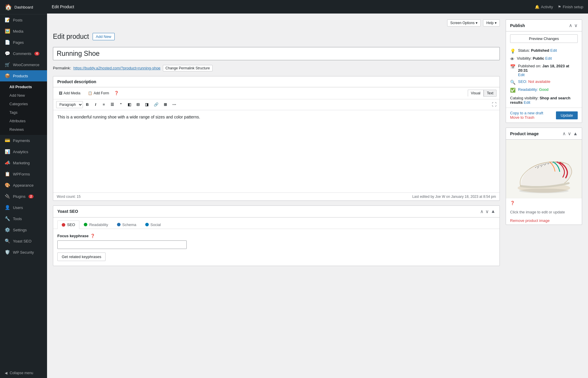 Image resolution: width=588 pixels, height=378 pixels. What do you see at coordinates (153, 225) in the screenshot?
I see `yoast-social-tab: Social` at bounding box center [153, 225].